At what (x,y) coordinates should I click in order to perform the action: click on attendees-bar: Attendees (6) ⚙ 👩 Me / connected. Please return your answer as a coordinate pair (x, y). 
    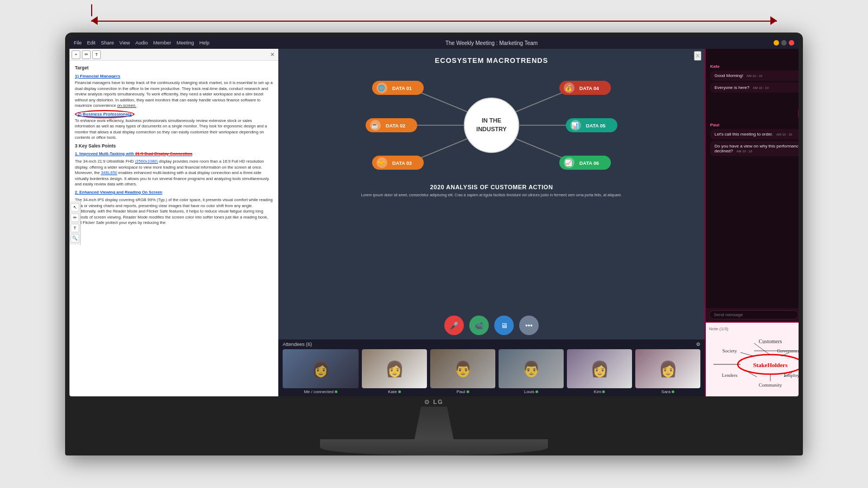
    Looking at the image, I should click on (492, 368).